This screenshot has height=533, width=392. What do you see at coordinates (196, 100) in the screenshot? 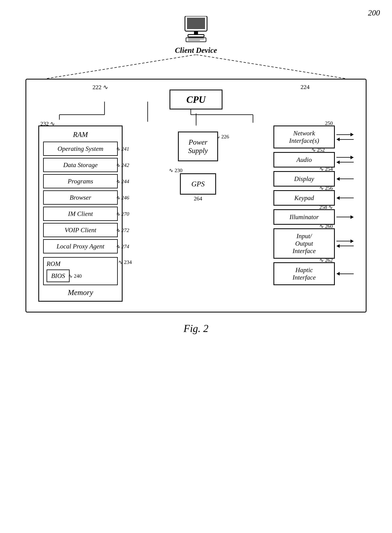
I see `cpu-row: 222 ∿ CPU 224` at bounding box center [196, 100].